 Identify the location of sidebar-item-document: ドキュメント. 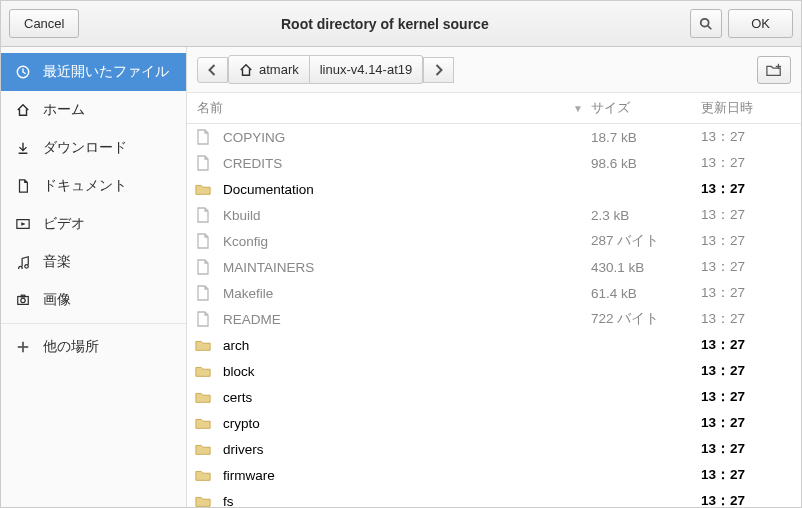
(94, 186).